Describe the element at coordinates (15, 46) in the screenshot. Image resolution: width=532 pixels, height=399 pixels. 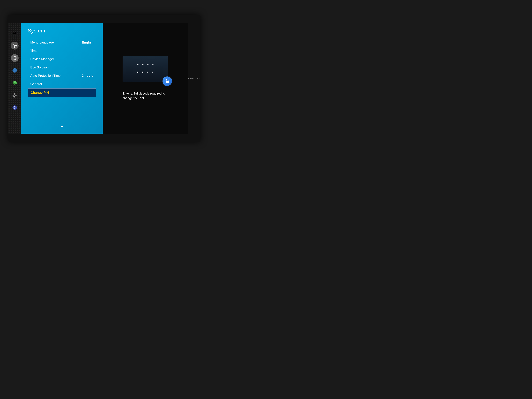
I see `camera-icon` at that location.